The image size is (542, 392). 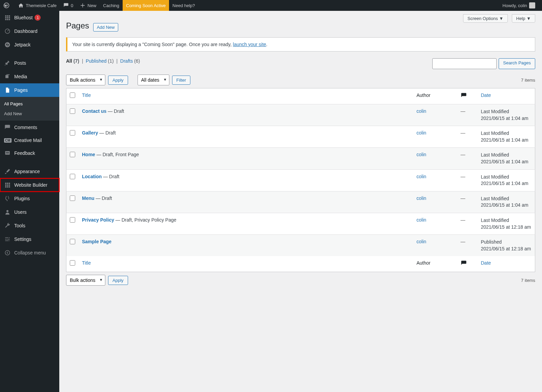 I want to click on plug-icon, so click(x=7, y=199).